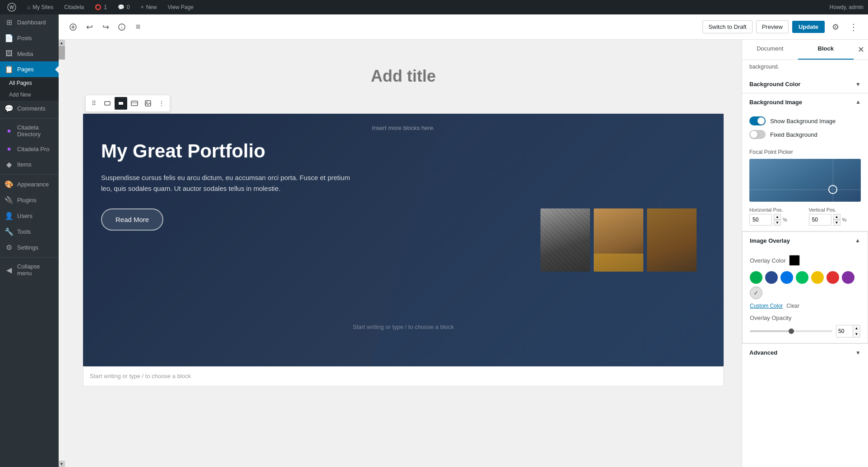 This screenshot has width=868, height=467. I want to click on scroll-down-button: ▼, so click(62, 464).